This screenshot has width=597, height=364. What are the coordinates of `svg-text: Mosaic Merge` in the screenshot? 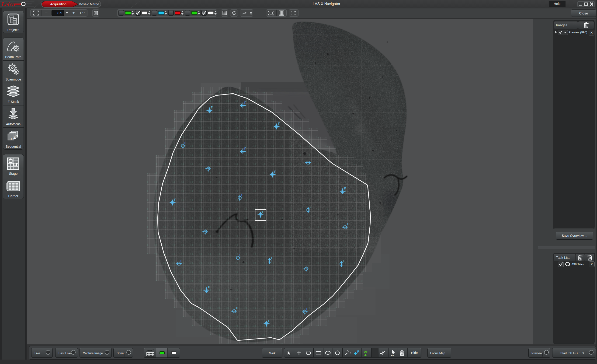 It's located at (89, 4).